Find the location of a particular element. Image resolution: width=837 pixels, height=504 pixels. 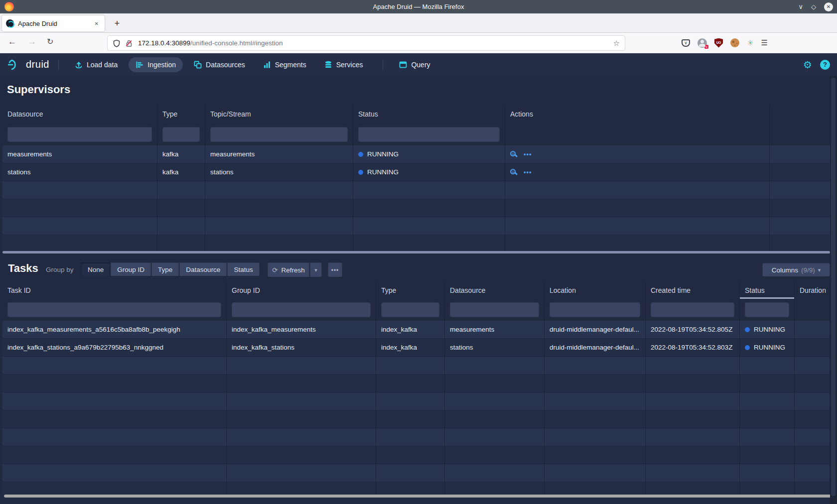

menu-icon: ☰ is located at coordinates (764, 43).